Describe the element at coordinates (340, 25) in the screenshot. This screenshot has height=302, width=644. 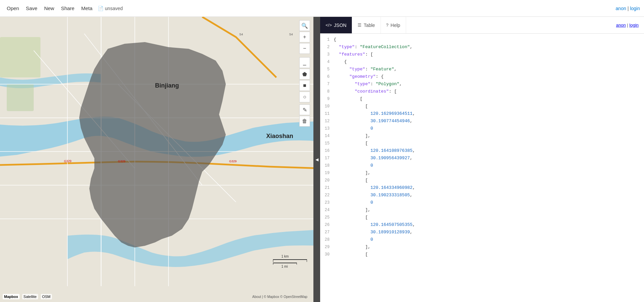
I see `tab-json-label: JSON` at that location.